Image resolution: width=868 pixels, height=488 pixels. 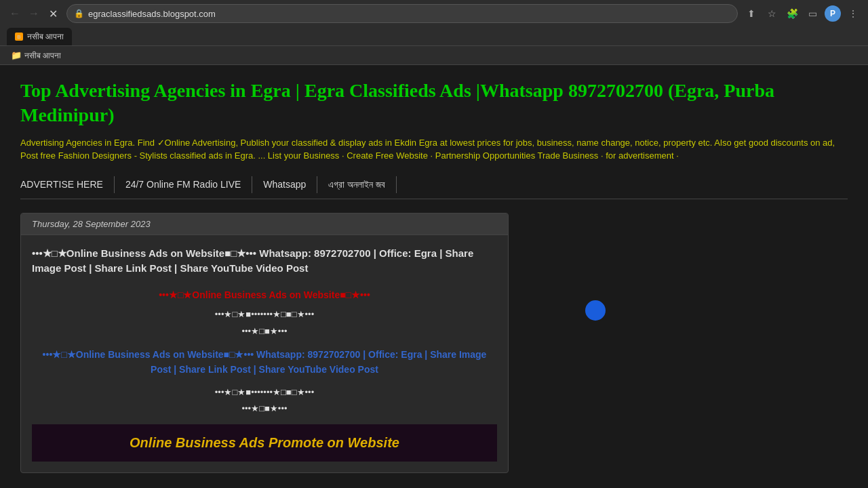 What do you see at coordinates (434, 37) in the screenshot?
I see `browser-tabs: B नसीब आपना` at bounding box center [434, 37].